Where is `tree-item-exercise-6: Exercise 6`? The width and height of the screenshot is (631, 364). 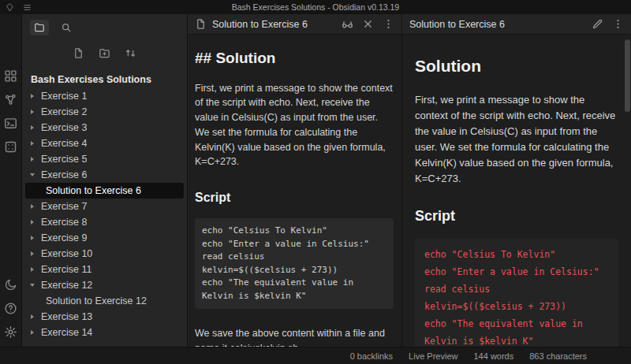
tree-item-exercise-6: Exercise 6 is located at coordinates (104, 175).